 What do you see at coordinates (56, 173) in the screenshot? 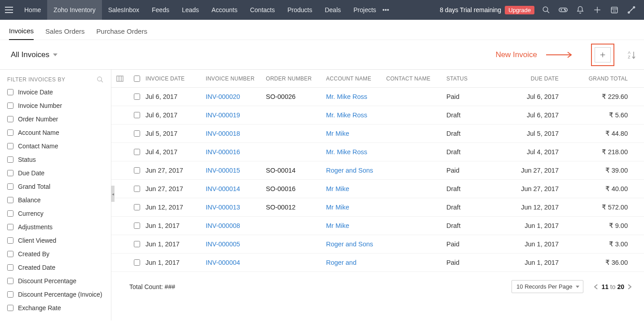
I see `filter-due-date: Due Date` at bounding box center [56, 173].